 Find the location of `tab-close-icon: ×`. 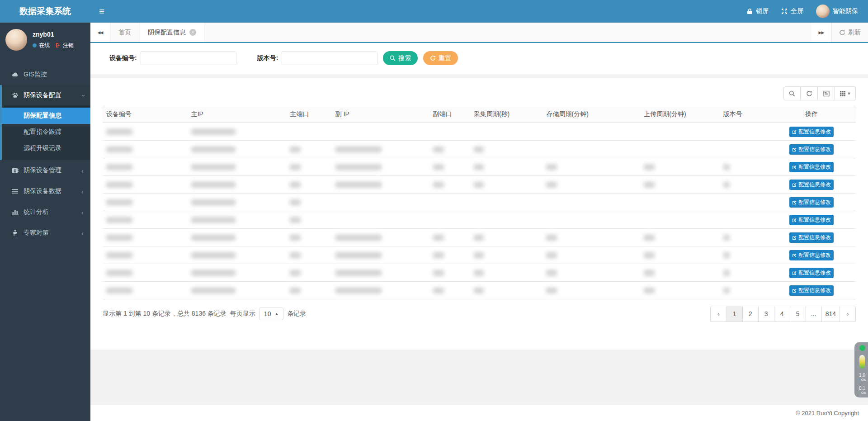

tab-close-icon: × is located at coordinates (193, 33).